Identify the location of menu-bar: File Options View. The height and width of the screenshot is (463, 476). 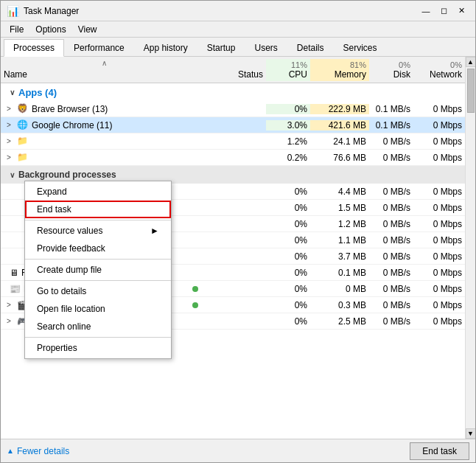
(238, 29).